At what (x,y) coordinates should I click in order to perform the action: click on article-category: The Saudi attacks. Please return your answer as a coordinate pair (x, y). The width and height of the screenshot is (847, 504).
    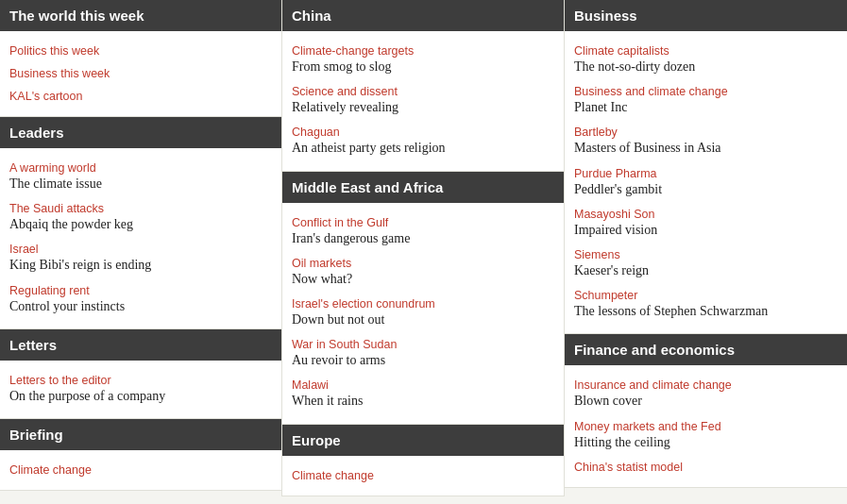
    Looking at the image, I should click on (141, 209).